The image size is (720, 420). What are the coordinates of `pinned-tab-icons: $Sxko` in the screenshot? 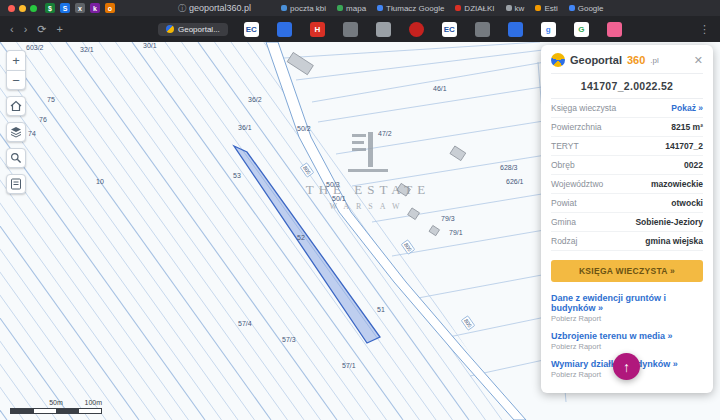 It's located at (80, 8).